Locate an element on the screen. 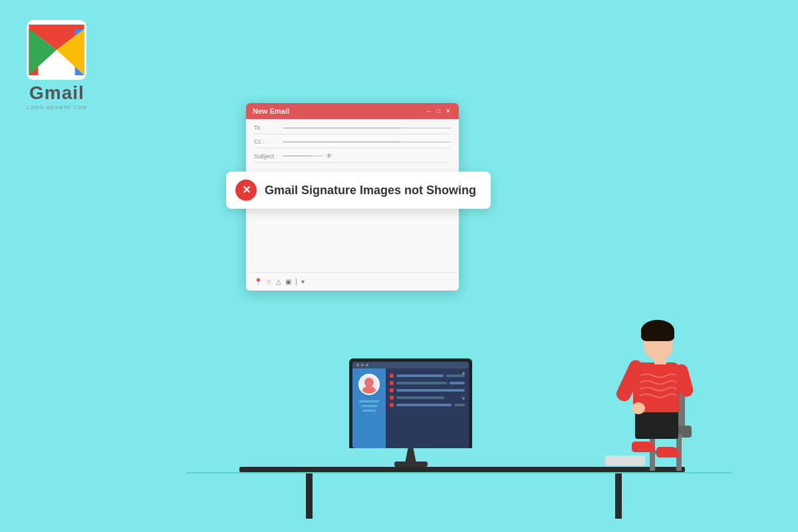 This screenshot has width=798, height=532. monitor-right-panel: ▲ ▼ is located at coordinates (427, 408).